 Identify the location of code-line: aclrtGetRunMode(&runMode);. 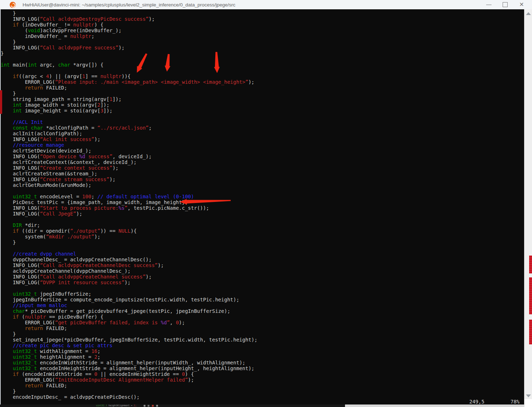
(129, 185).